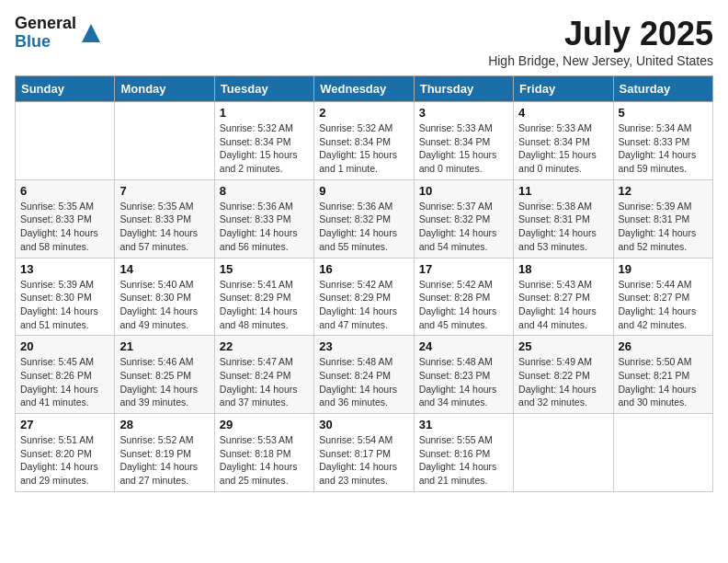 Image resolution: width=728 pixels, height=563 pixels. I want to click on day-info: Sunrise: 5:50 AM Sunset: 8:21 PM Dayligh…, so click(664, 383).